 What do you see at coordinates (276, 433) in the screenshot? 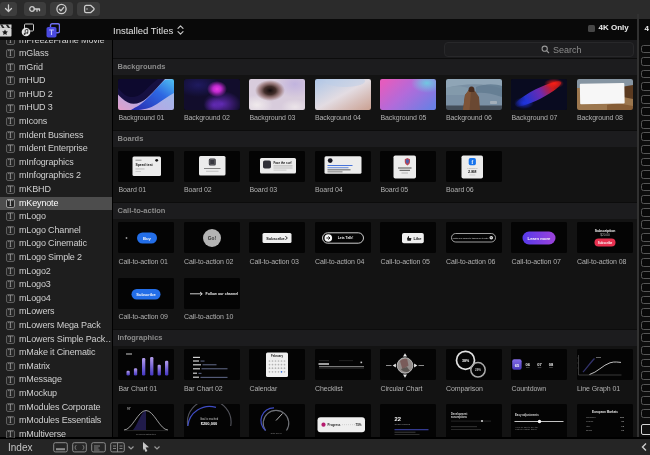
I see `svg-text: Total speed` at bounding box center [276, 433].